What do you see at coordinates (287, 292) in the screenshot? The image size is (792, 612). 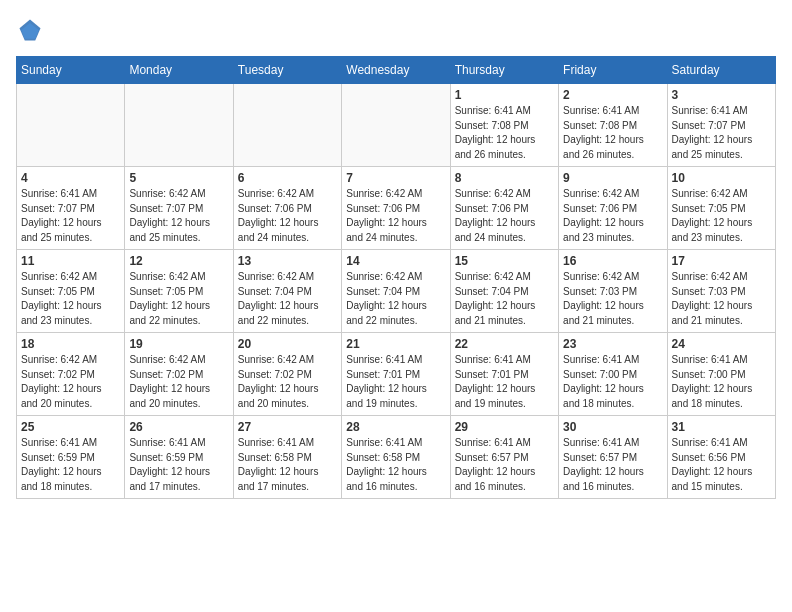 I see `calendar-cell: 13Sunrise: 6:42 AMSunset: 7:04 PMDayligh…` at bounding box center [287, 292].